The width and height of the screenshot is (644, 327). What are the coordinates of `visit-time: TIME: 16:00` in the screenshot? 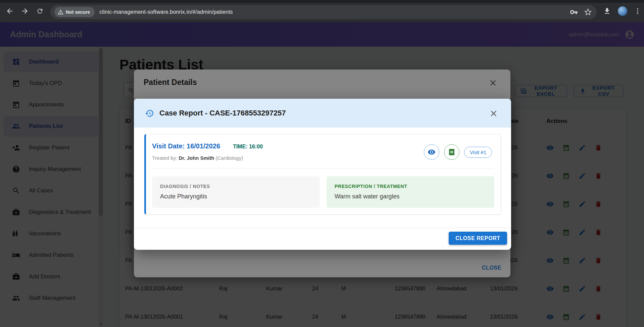 It's located at (248, 147).